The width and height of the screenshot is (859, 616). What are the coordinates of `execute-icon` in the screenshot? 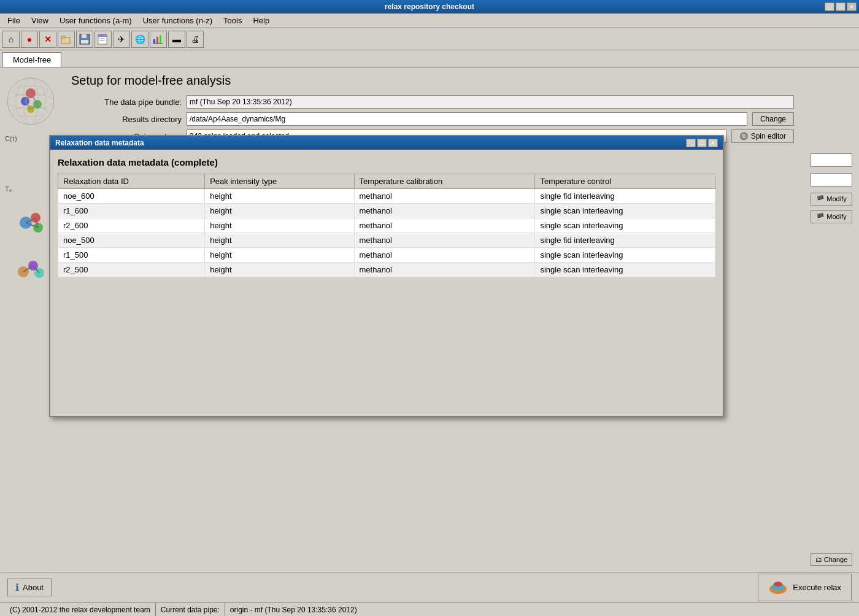 It's located at (778, 588).